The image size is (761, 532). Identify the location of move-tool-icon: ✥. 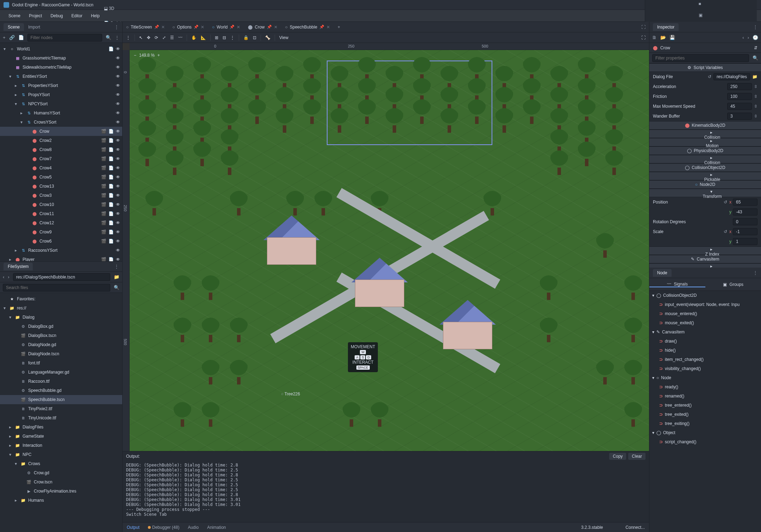
(149, 38).